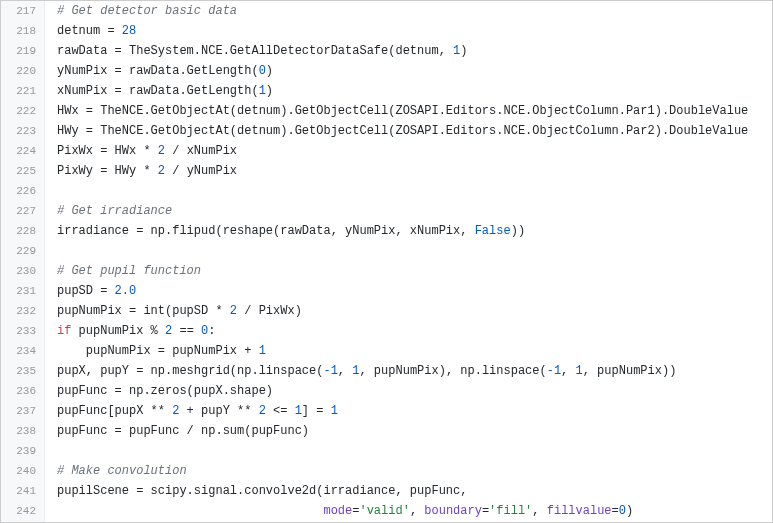  Describe the element at coordinates (18, 231) in the screenshot. I see `line-number: 228` at that location.